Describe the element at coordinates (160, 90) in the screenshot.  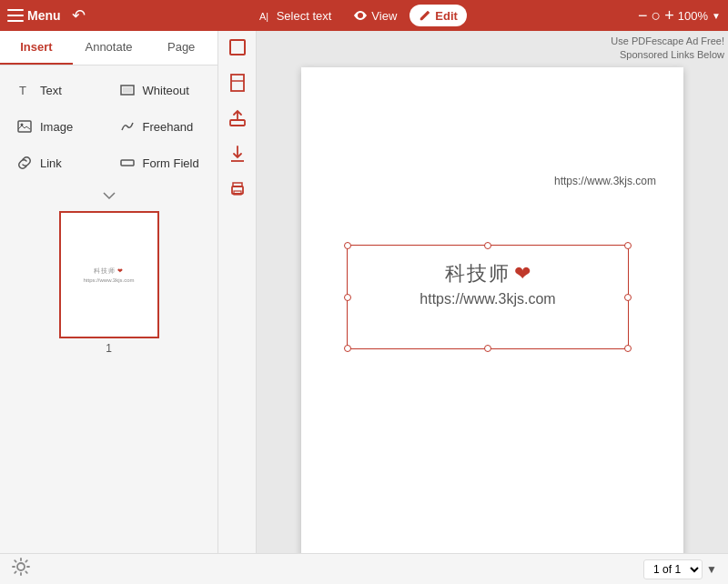
I see `tool-whiteout: Whiteout` at that location.